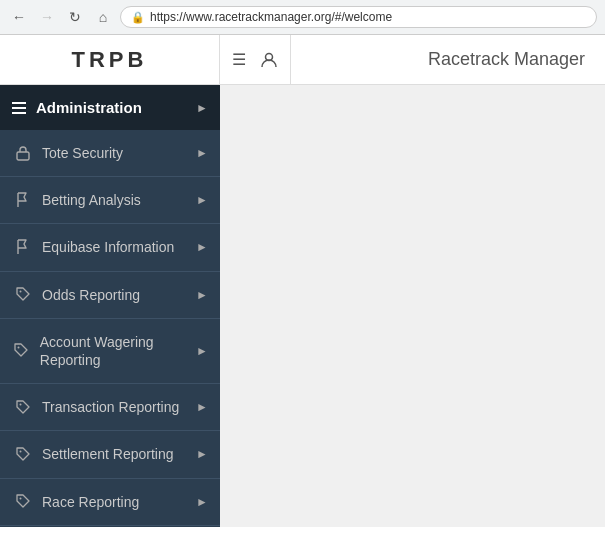 This screenshot has height=539, width=605. What do you see at coordinates (75, 17) in the screenshot?
I see `refresh-button: ↻` at bounding box center [75, 17].